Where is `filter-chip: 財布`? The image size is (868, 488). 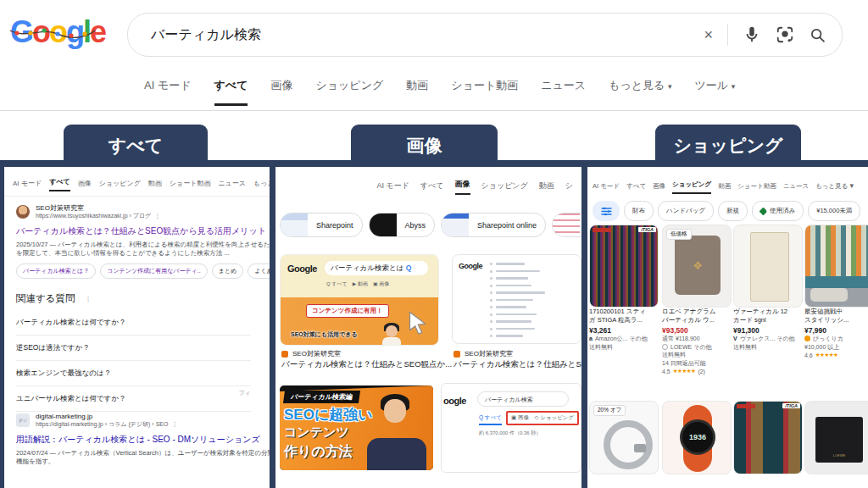 filter-chip: 財布 is located at coordinates (639, 211).